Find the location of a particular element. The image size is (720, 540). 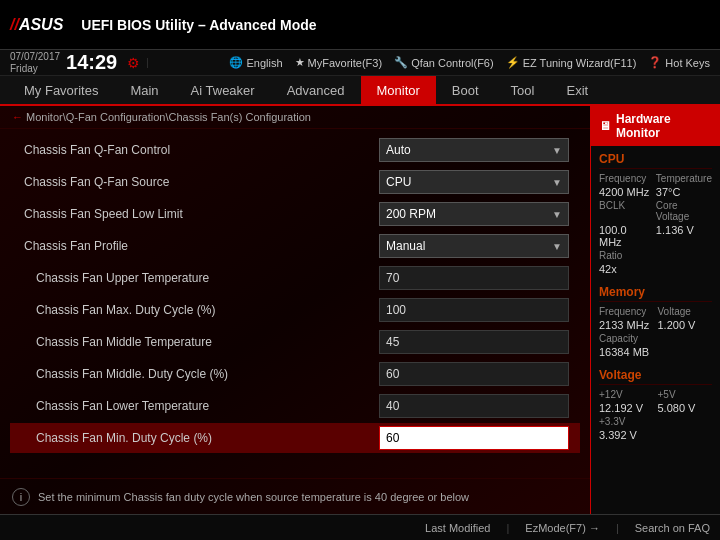

nav-menu: My Favorites Main Ai Tweaker Advanced Mo… is located at coordinates (360, 91).